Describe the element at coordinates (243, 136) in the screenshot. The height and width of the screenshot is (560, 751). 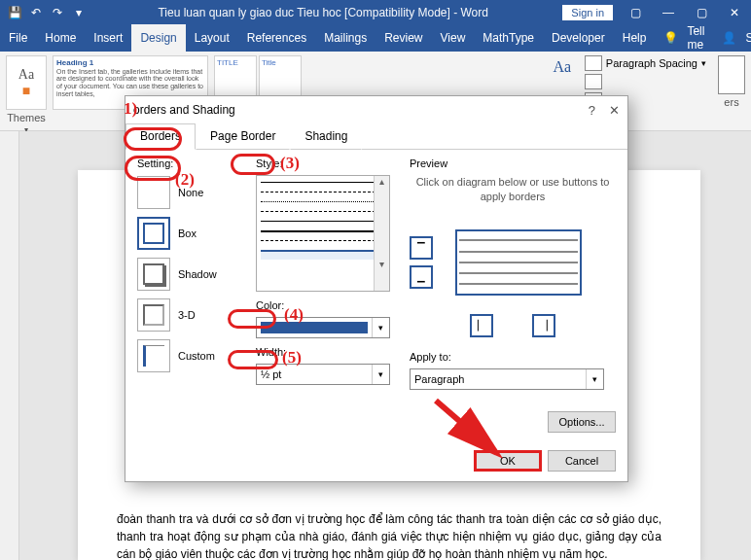
I see `tab-page-border: Page Border` at that location.